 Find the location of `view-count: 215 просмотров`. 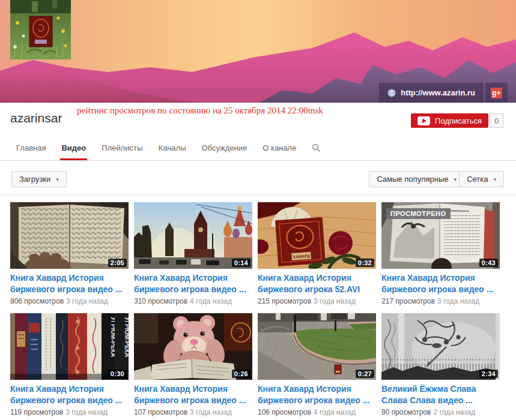

view-count: 215 просмотров is located at coordinates (285, 301).